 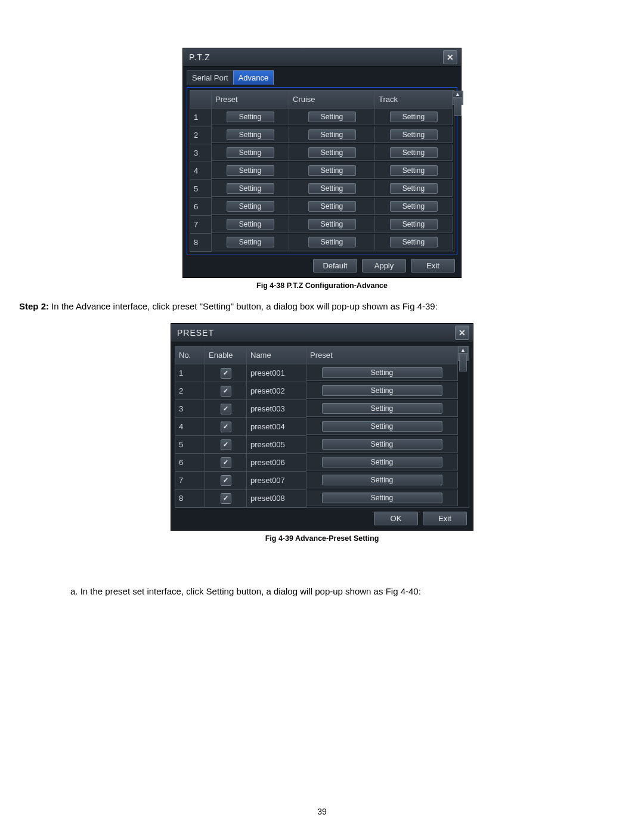 I want to click on row-number: 1, so click(x=190, y=373).